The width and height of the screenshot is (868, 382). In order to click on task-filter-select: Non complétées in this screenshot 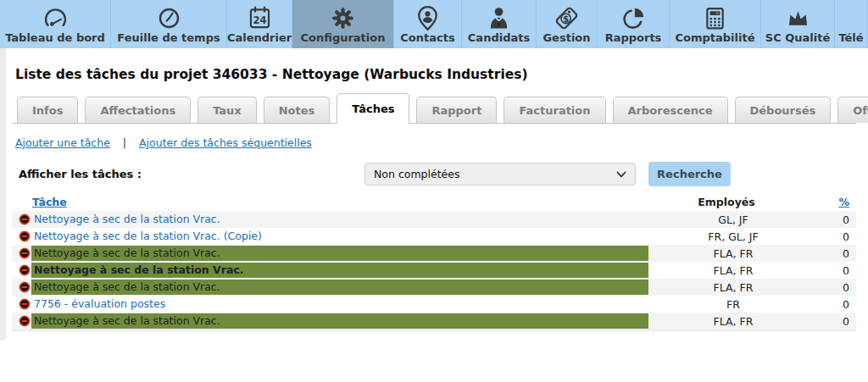, I will do `click(500, 174)`.